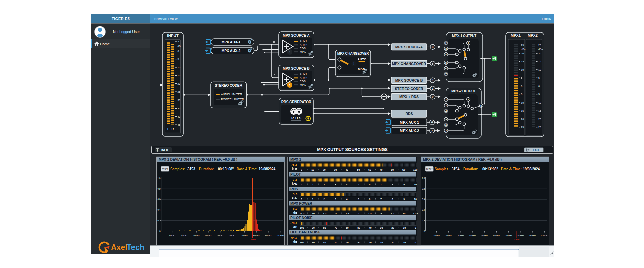  I want to click on svg-text: 1.0, so click(423, 178).